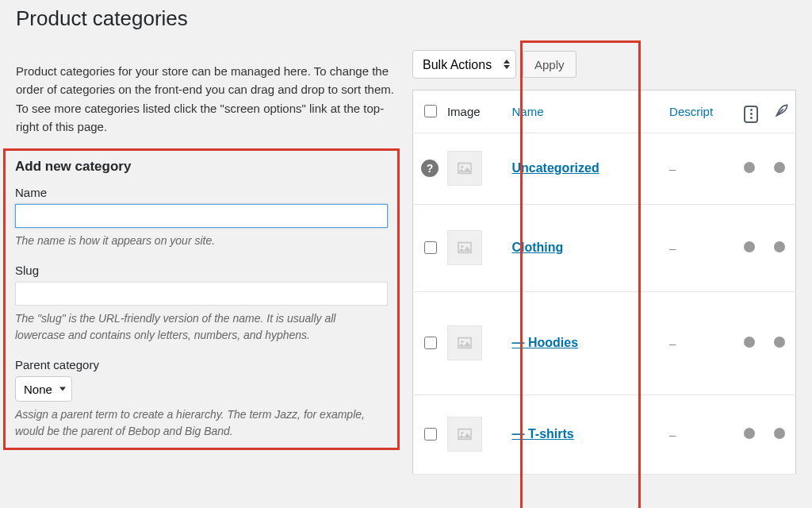  I want to click on parent-help: Assign a parent term to create a hierarc…, so click(201, 423).